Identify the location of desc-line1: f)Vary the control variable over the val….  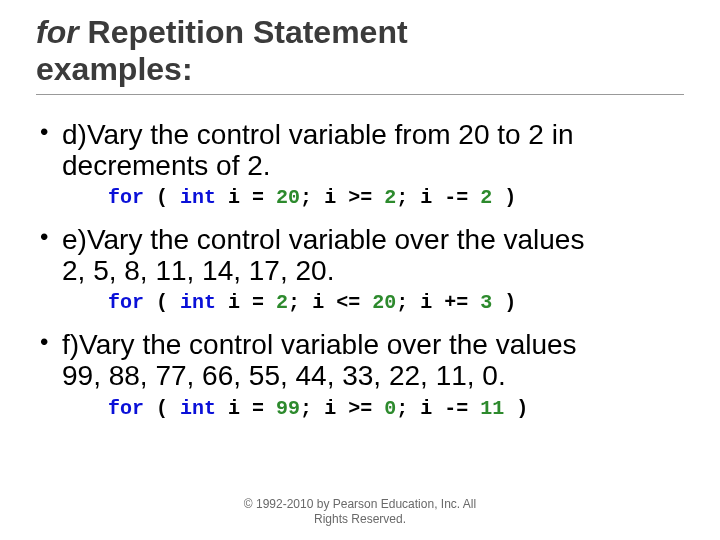
(320, 344).